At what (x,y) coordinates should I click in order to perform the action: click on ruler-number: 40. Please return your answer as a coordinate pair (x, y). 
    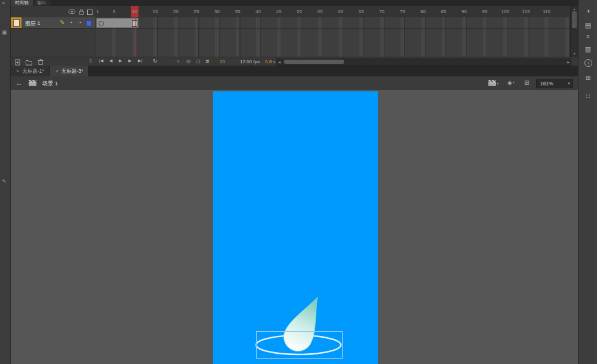
    Looking at the image, I should click on (259, 12).